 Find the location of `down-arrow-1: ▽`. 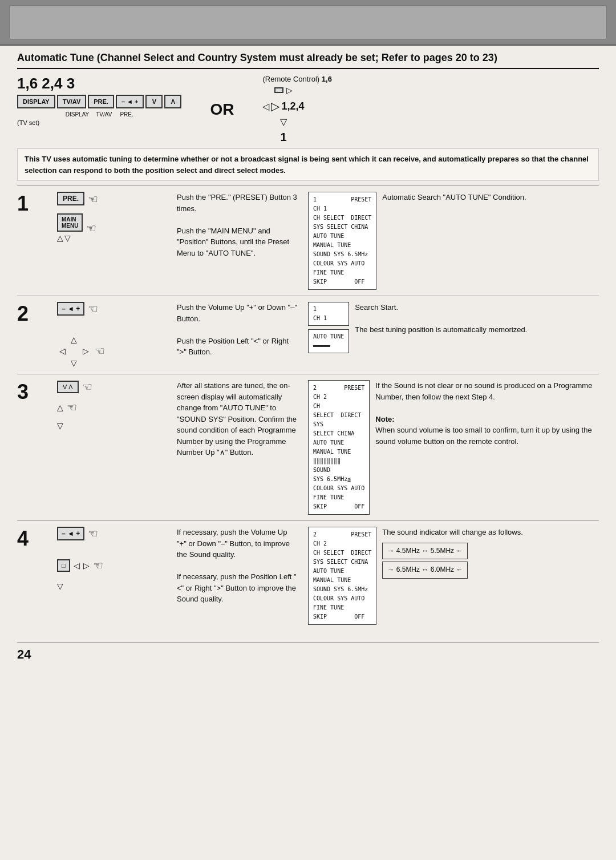

down-arrow-1: ▽ is located at coordinates (60, 426).